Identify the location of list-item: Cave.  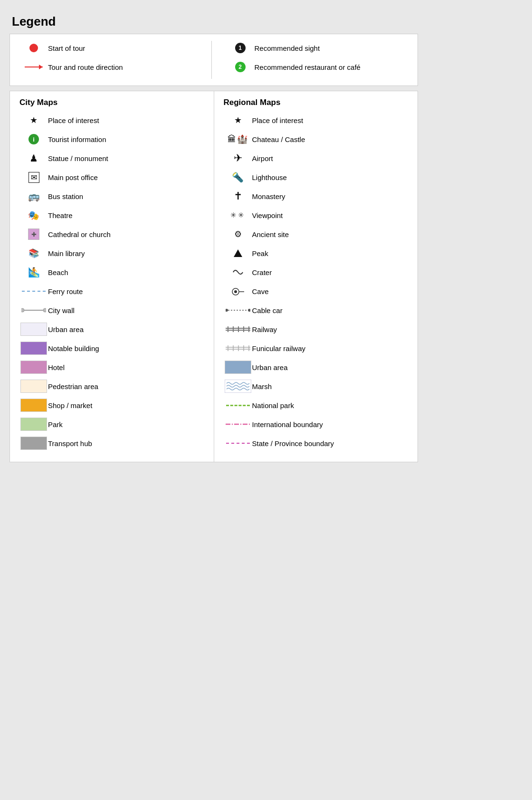
(316, 291).